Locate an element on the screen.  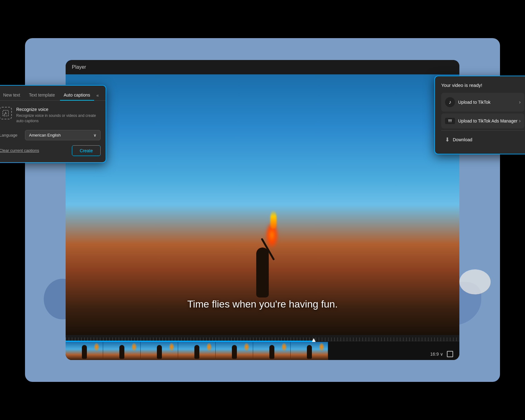
panel-actions: Clear current captions Create is located at coordinates (50, 151).